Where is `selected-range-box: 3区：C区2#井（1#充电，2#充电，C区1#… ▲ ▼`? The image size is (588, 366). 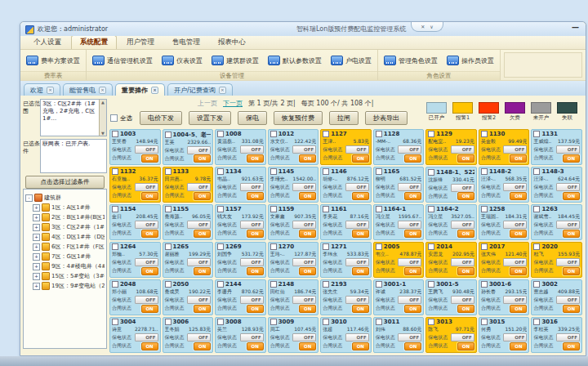
selected-range-box: 3区：C区2#井（1#充电，2#充电，C区1#… ▲ ▼ is located at coordinates (74, 118).